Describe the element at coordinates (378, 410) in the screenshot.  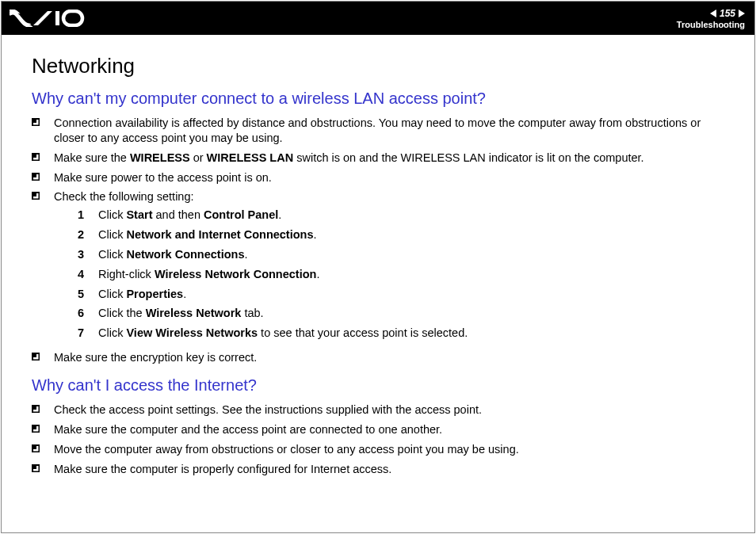
I see `list-item: Check the access point settings. See the…` at that location.